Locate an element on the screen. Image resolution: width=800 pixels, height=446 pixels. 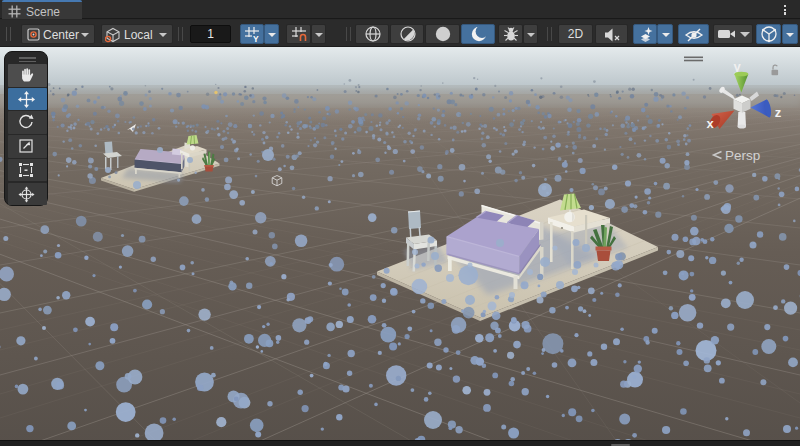
svg-text: x is located at coordinates (710, 124).